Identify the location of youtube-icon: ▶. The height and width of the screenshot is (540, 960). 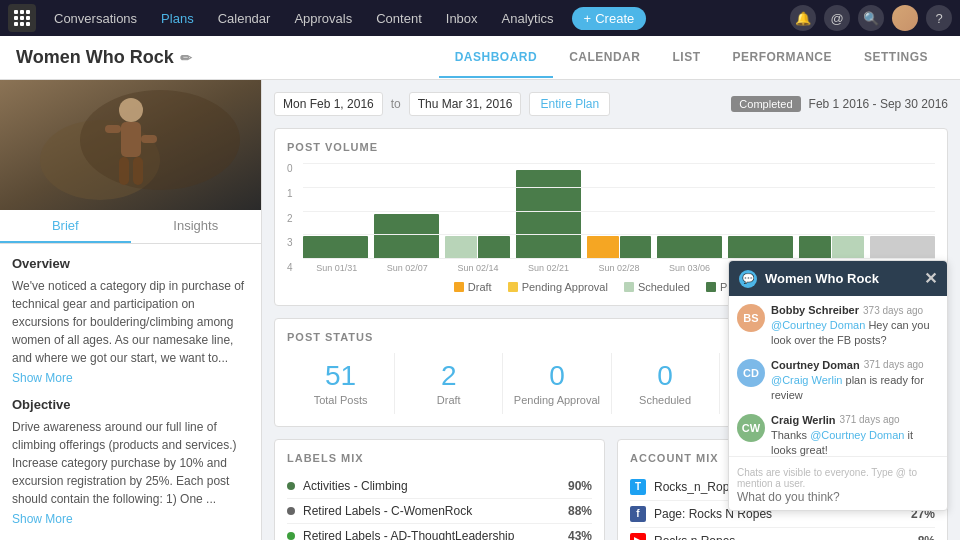
(638, 536).